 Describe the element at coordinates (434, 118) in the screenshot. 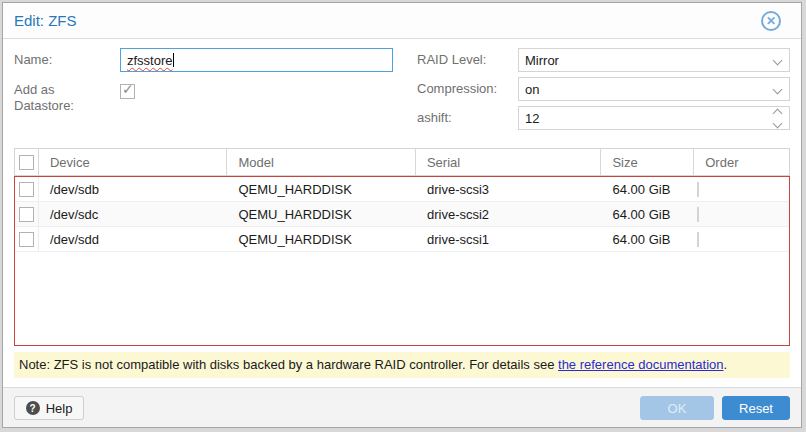

I see `ashift-label: ashift:` at that location.